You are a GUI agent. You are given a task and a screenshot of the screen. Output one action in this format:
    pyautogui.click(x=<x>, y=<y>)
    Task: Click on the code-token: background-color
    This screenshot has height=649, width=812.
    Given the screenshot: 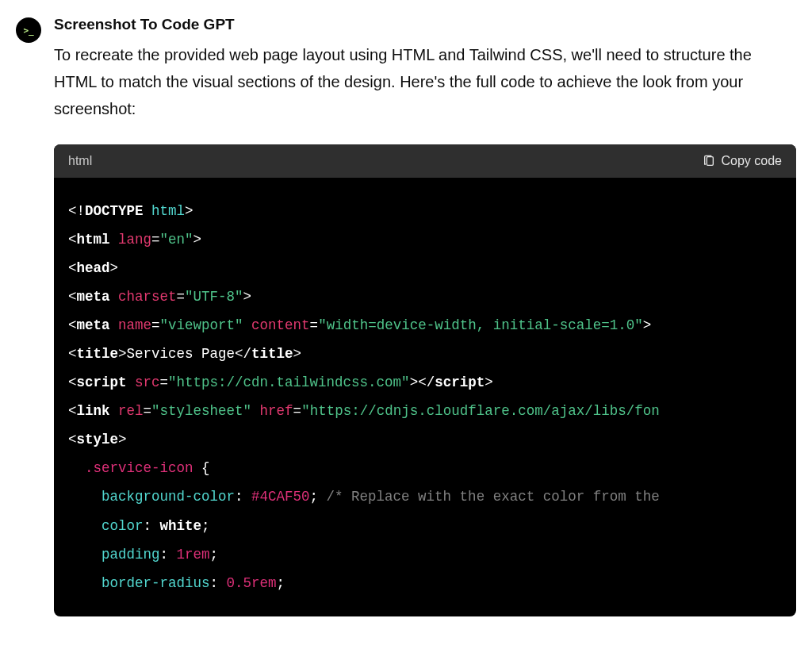 What is the action you would take?
    pyautogui.click(x=168, y=497)
    